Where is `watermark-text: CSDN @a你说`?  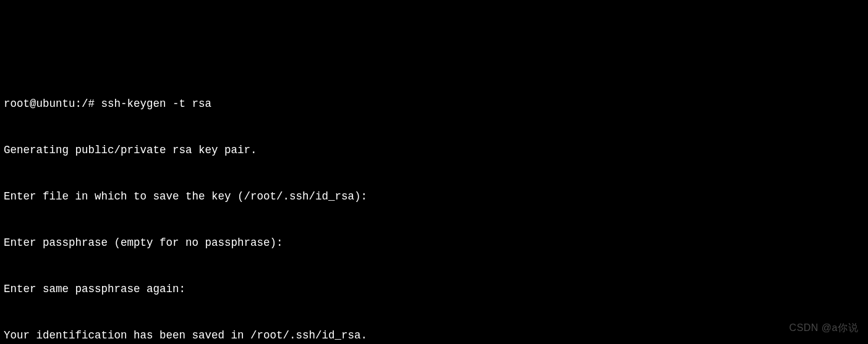
watermark-text: CSDN @a你说 is located at coordinates (823, 327).